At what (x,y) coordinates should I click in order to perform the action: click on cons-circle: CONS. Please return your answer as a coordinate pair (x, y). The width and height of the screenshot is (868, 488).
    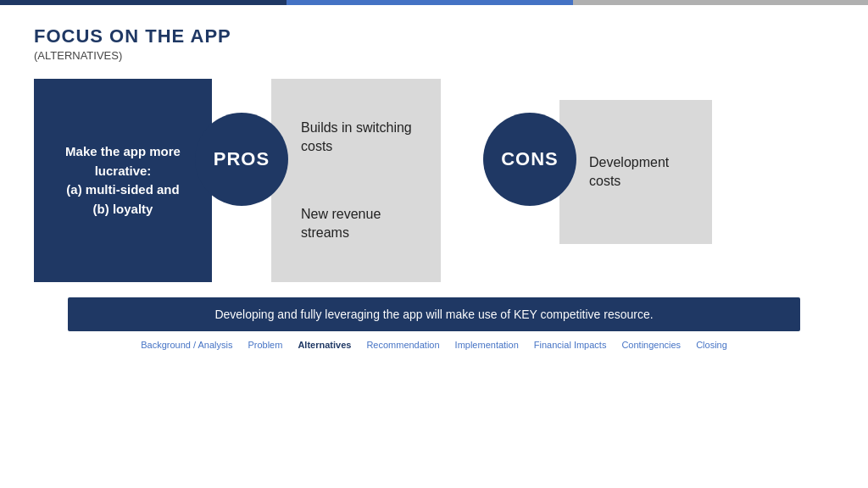
    Looking at the image, I should click on (530, 159).